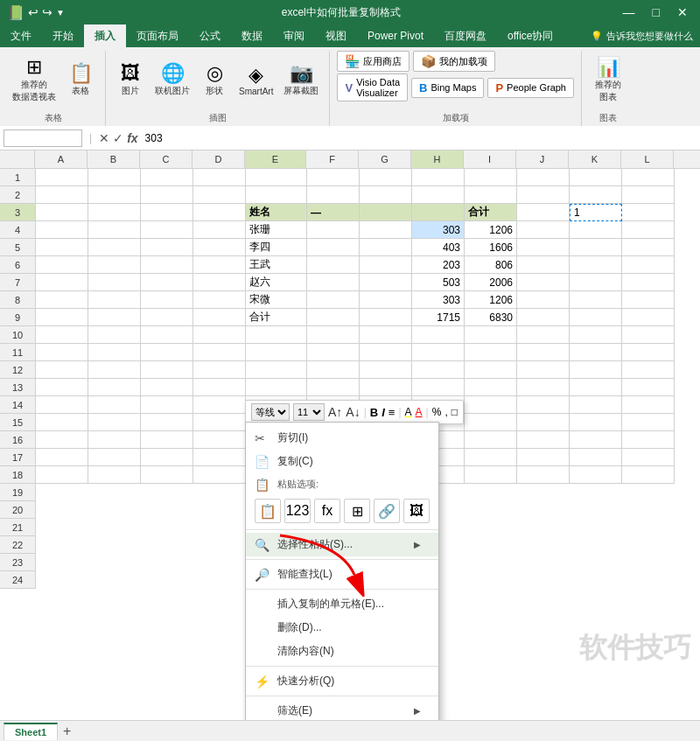 Image resolution: width=700 pixels, height=741 pixels. Describe the element at coordinates (18, 440) in the screenshot. I see `row-header-16: 16` at that location.